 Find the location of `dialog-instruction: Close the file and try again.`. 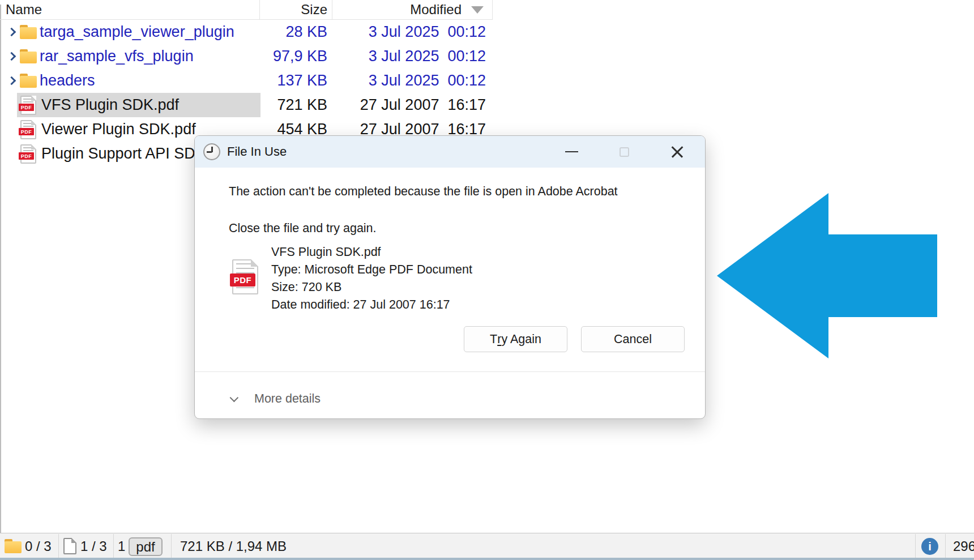

dialog-instruction: Close the file and try again. is located at coordinates (302, 228).